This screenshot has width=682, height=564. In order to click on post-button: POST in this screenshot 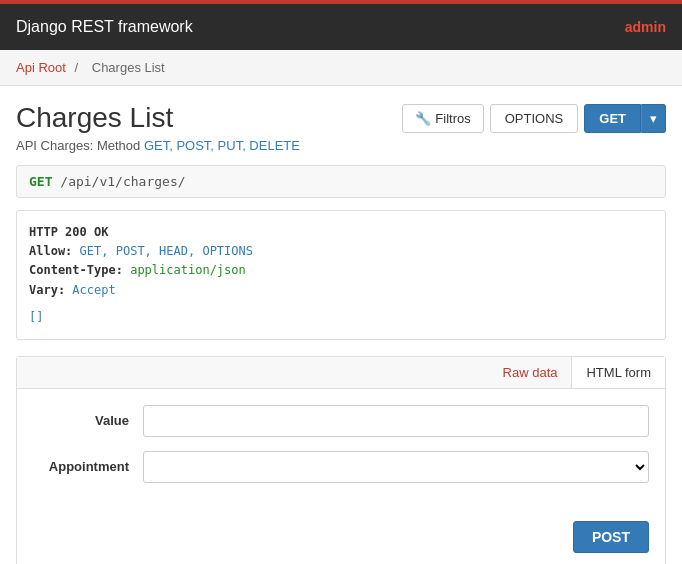, I will do `click(611, 537)`.